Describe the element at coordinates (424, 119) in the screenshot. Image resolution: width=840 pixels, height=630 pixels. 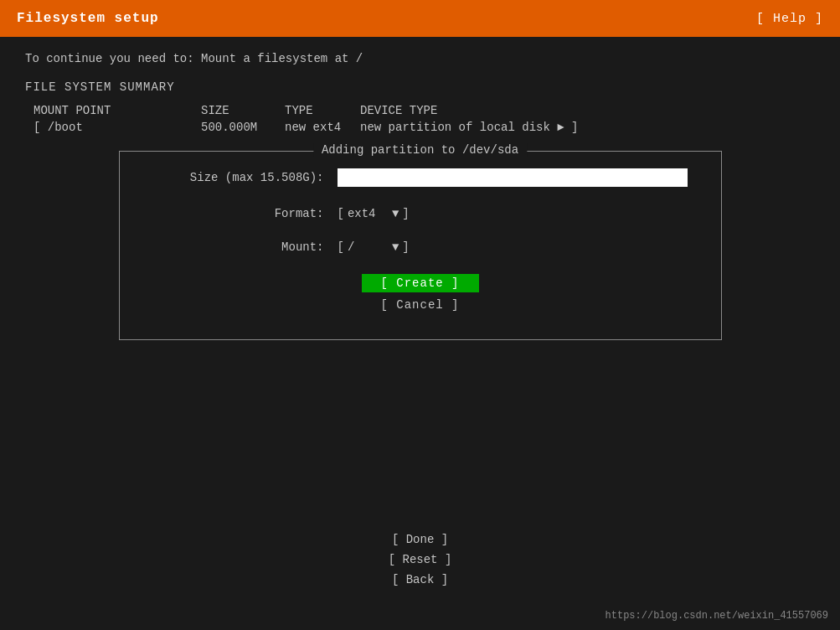
I see `filesystem-table: MOUNT POINT SIZE TYPE DEVICE TYPE [ /boo…` at that location.